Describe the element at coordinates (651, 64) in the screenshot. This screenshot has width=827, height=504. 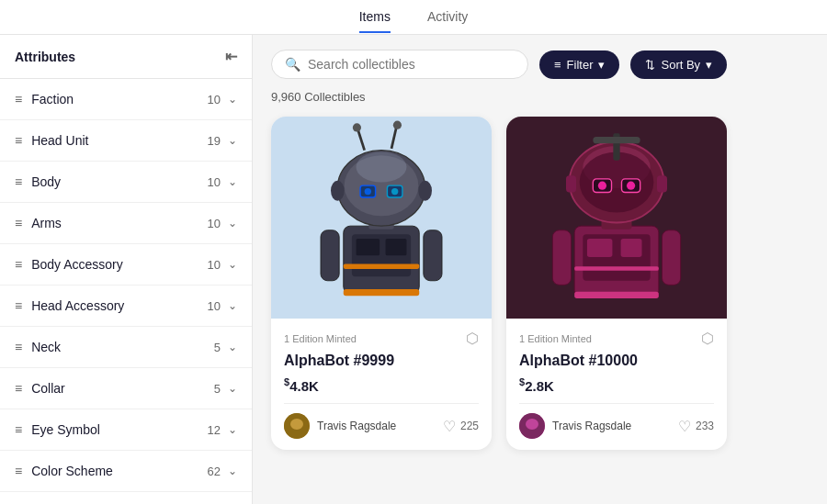
I see `sort-icon: ⇅` at that location.